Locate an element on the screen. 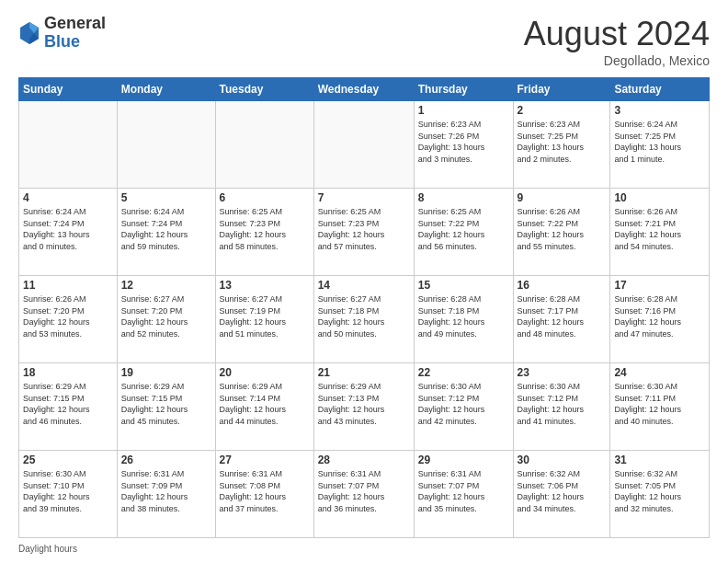 This screenshot has width=728, height=563. day-number: 23 is located at coordinates (563, 373).